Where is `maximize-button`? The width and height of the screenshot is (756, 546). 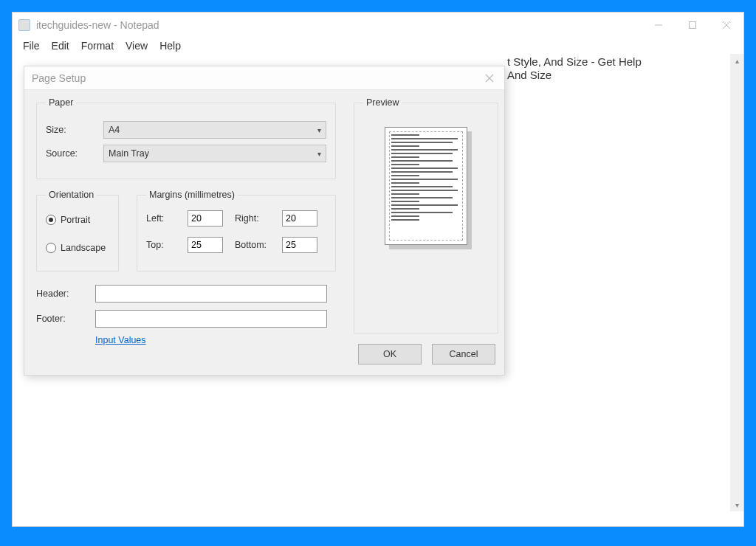
maximize-button is located at coordinates (693, 25).